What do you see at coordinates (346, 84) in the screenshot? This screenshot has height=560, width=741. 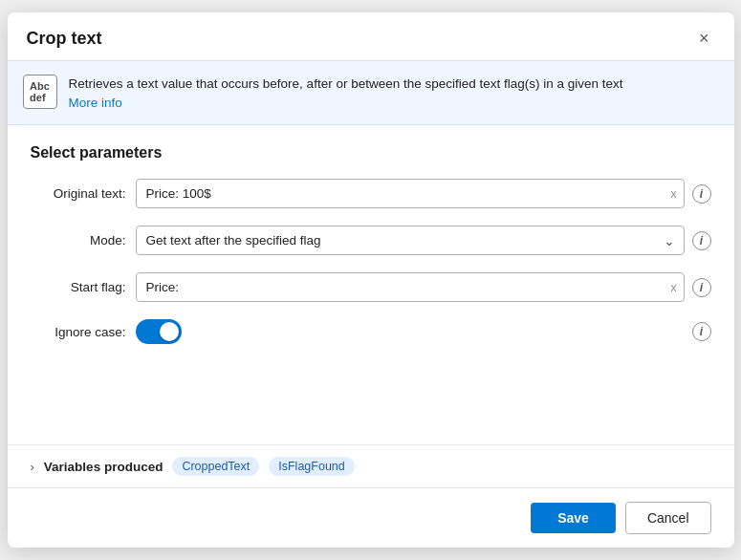 I see `banner-description: Retrieves a text value that occurs befor…` at bounding box center [346, 84].